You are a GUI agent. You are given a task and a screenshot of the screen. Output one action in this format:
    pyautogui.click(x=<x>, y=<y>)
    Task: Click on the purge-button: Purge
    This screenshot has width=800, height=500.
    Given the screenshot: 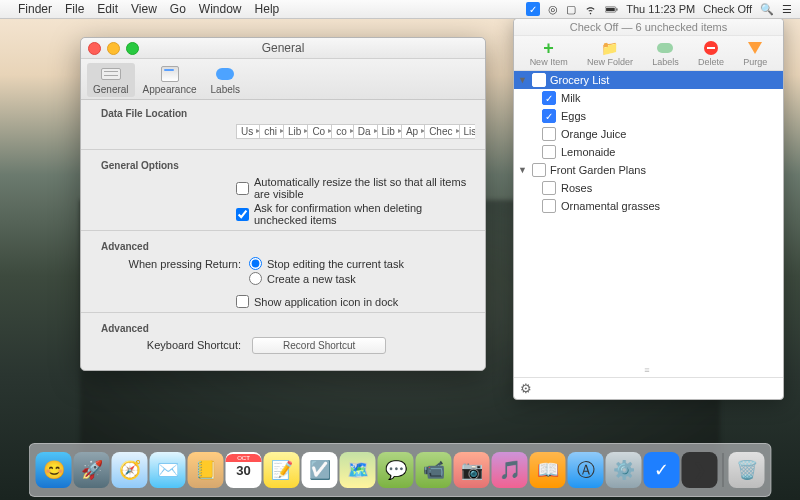 What is the action you would take?
    pyautogui.click(x=755, y=53)
    